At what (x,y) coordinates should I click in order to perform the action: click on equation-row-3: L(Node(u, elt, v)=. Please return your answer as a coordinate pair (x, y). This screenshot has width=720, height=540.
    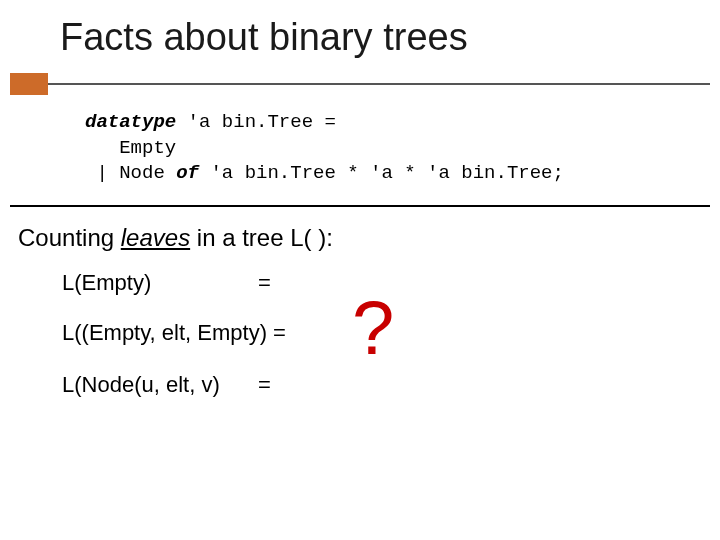
    Looking at the image, I should click on (166, 385).